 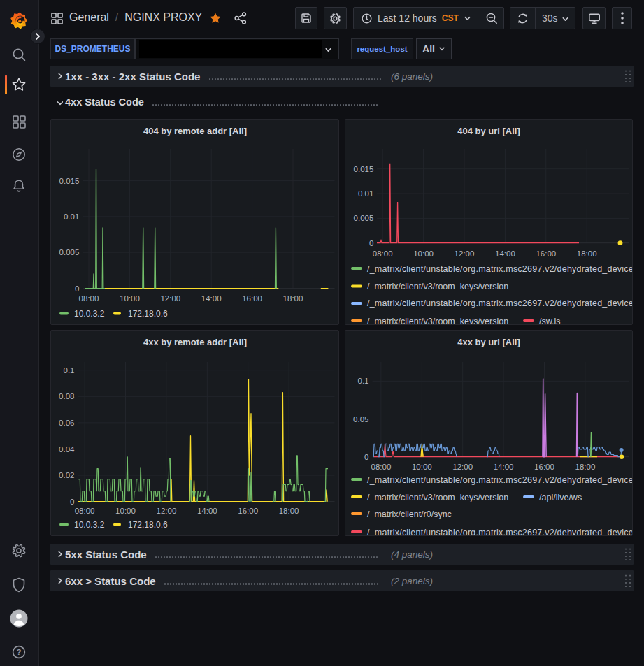 What do you see at coordinates (195, 342) in the screenshot?
I see `svg-text: 4xx by remote addr [All]` at bounding box center [195, 342].